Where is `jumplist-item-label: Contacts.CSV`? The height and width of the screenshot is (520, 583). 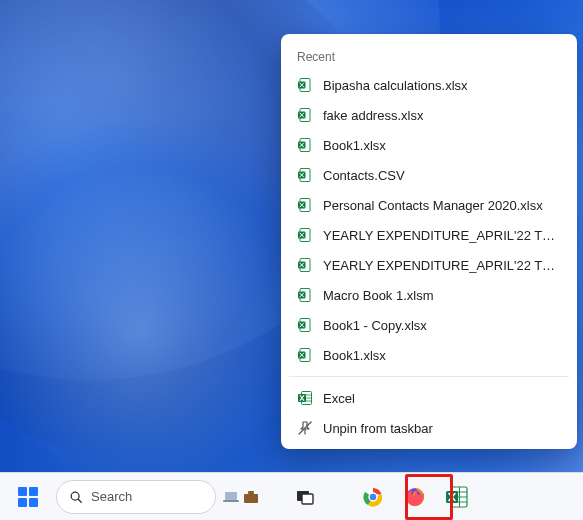 jumplist-item-label: Contacts.CSV is located at coordinates (364, 176).